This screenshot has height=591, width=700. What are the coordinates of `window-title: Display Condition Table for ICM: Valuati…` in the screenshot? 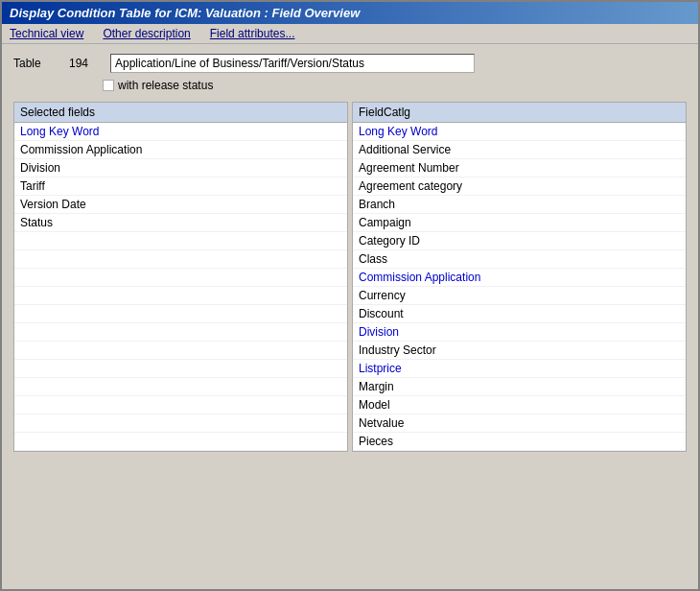 It's located at (184, 13).